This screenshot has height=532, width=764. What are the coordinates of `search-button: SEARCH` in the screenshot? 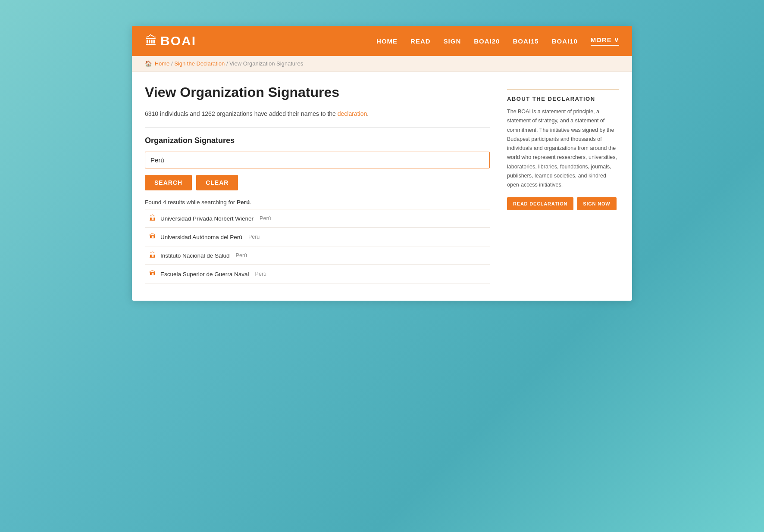 It's located at (168, 183).